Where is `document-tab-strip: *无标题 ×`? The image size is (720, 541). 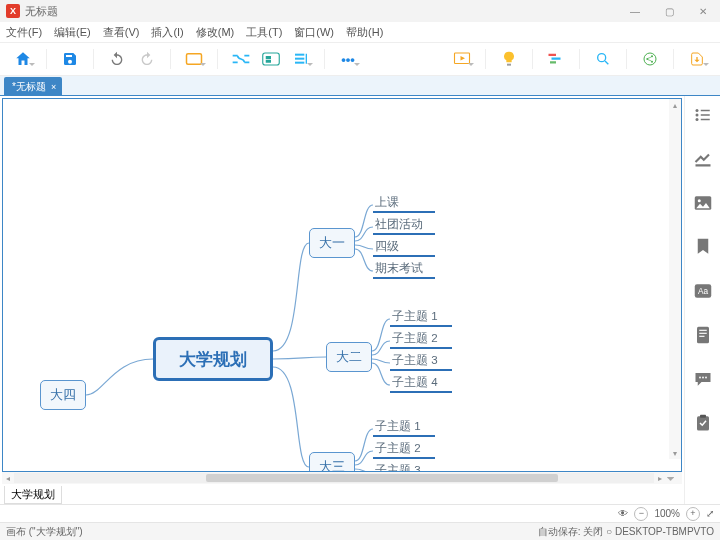
document-tab-strip: *无标题 × is located at coordinates (360, 86).